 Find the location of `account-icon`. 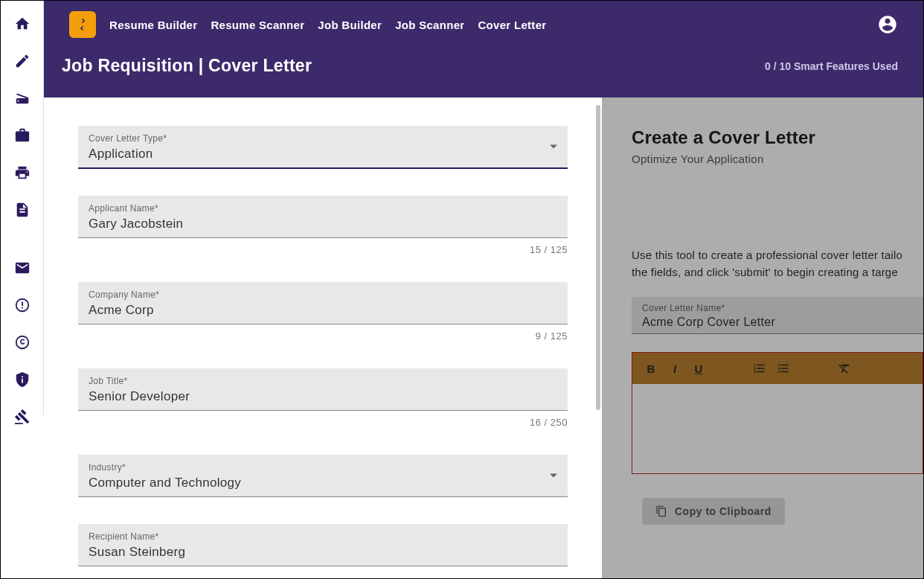

account-icon is located at coordinates (888, 25).